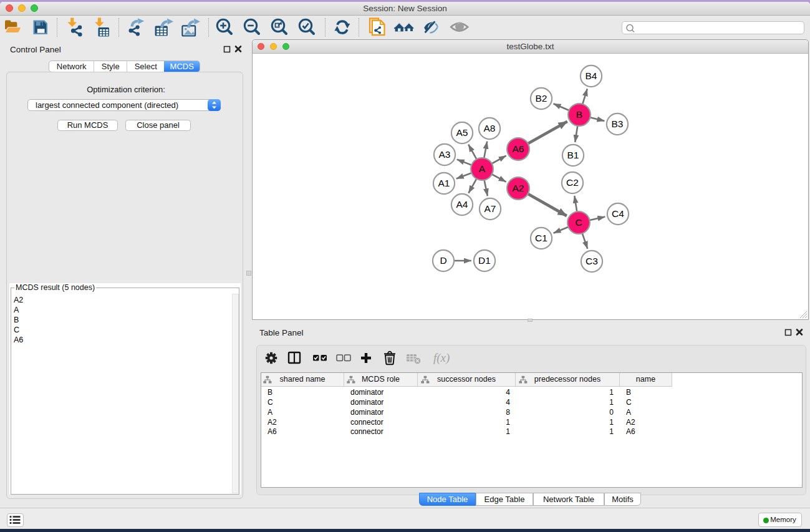 The image size is (810, 532). What do you see at coordinates (519, 188) in the screenshot?
I see `svg-text: A2` at bounding box center [519, 188].